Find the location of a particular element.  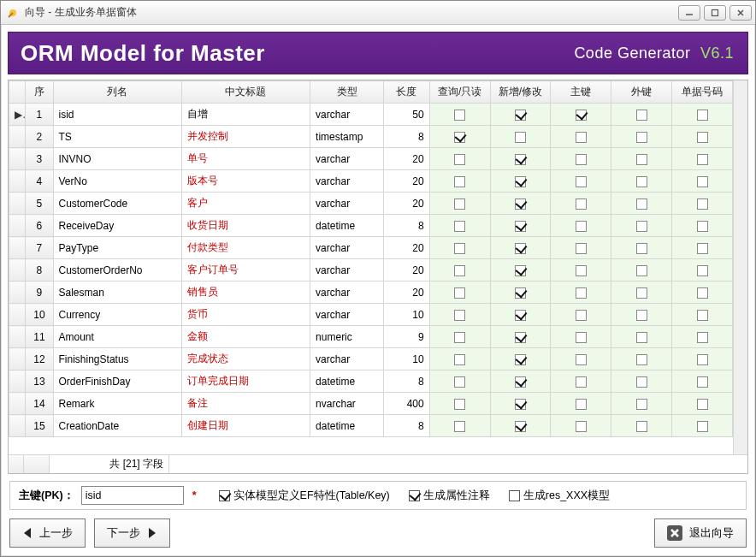

vertical-scrollbar is located at coordinates (741, 267).